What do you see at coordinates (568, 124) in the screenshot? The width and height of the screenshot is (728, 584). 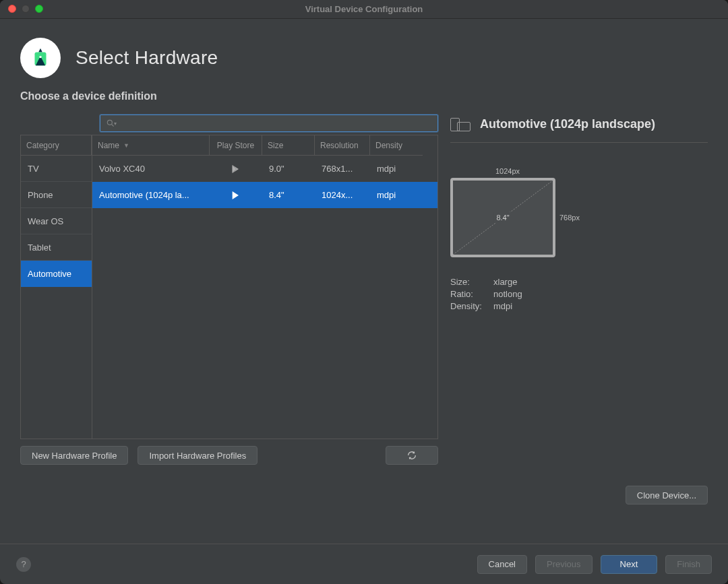 I see `preview-title: Automotive (1024p landscape)` at bounding box center [568, 124].